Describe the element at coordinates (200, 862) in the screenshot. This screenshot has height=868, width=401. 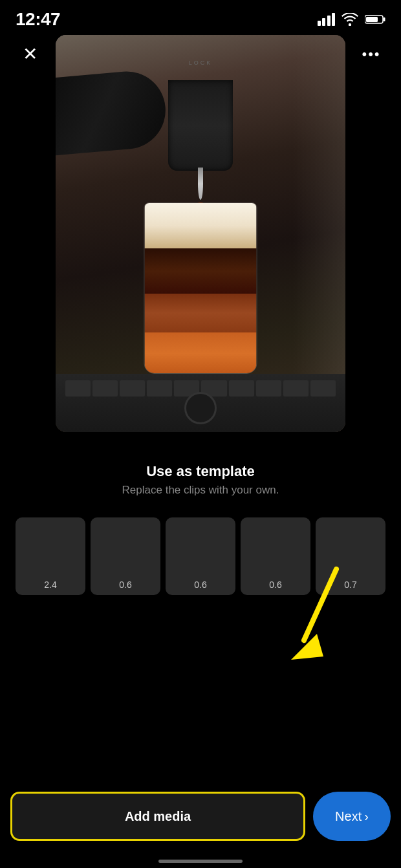
I see `home-indicator` at that location.